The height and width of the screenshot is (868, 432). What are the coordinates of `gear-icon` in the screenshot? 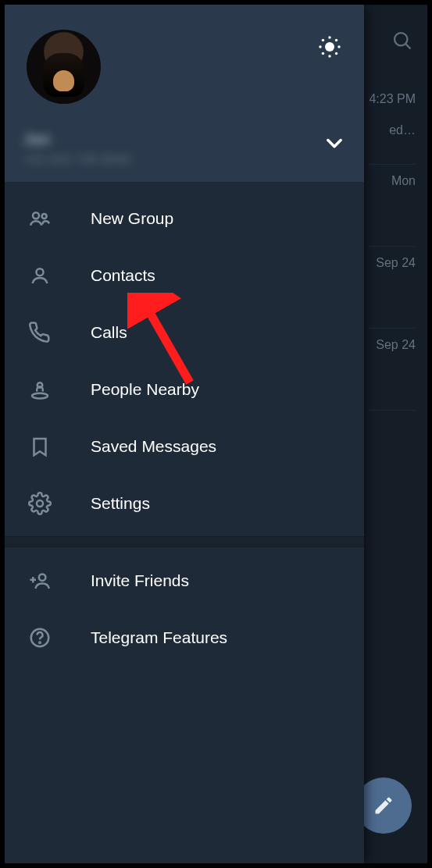 It's located at (42, 503).